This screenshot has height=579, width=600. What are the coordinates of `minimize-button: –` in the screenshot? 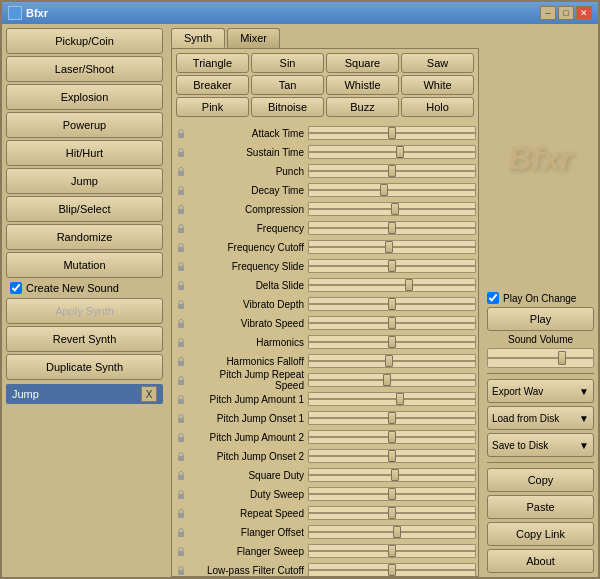 It's located at (548, 13).